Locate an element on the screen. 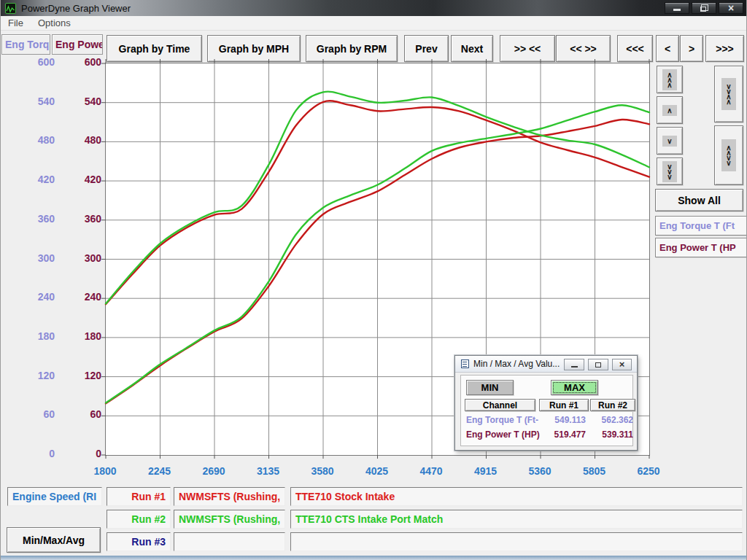 The height and width of the screenshot is (560, 747). max-toggle-button: MAX is located at coordinates (575, 388).